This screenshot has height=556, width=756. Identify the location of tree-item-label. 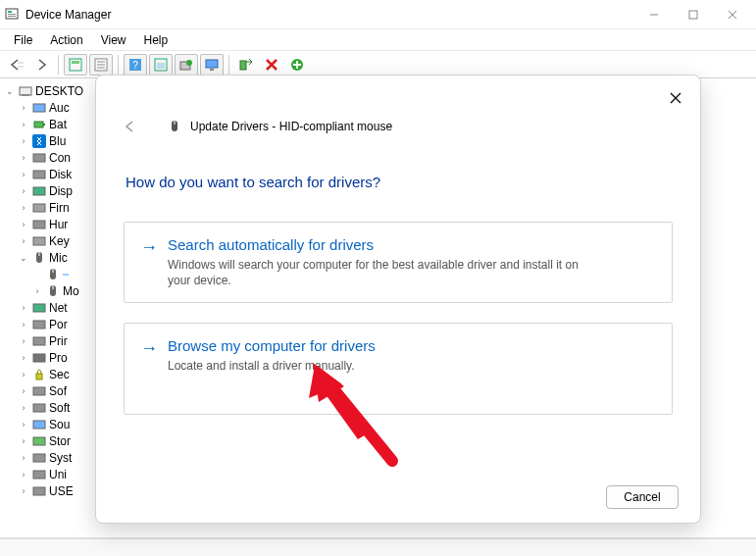
(66, 275).